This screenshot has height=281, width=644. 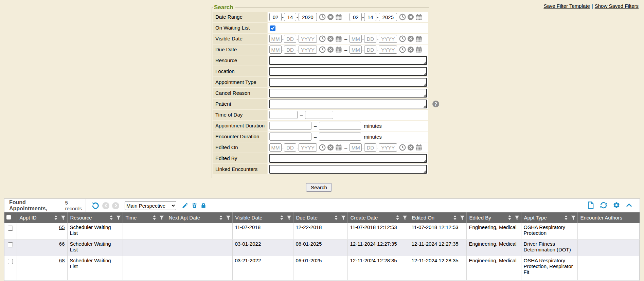 What do you see at coordinates (370, 50) in the screenshot?
I see `due-date-to-day-input` at bounding box center [370, 50].